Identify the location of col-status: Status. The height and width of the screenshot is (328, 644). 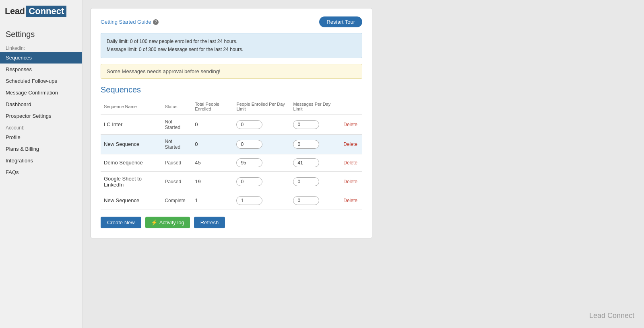
(176, 107).